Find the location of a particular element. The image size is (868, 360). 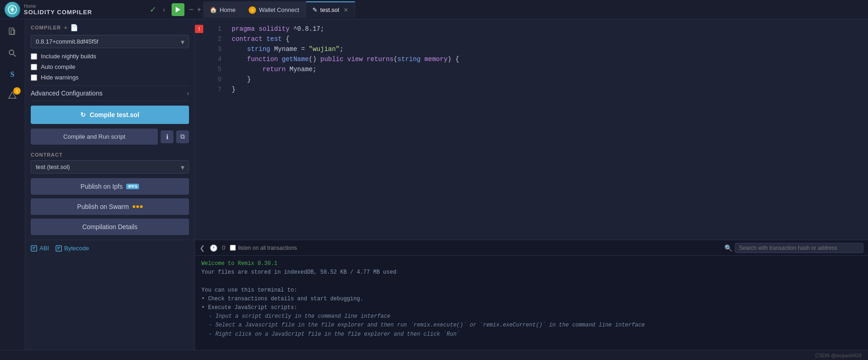

run-button is located at coordinates (178, 10).